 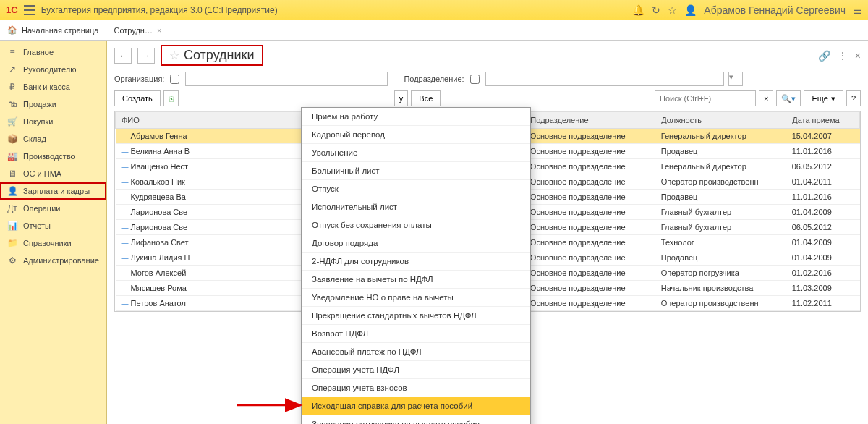 I want to click on bell-icon: 🔔, so click(x=638, y=10).